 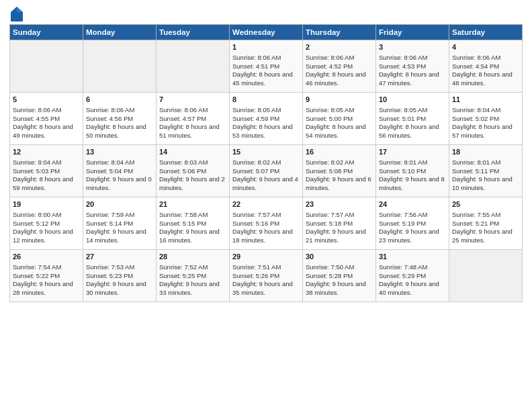 What do you see at coordinates (339, 152) in the screenshot?
I see `day-number: 16` at bounding box center [339, 152].